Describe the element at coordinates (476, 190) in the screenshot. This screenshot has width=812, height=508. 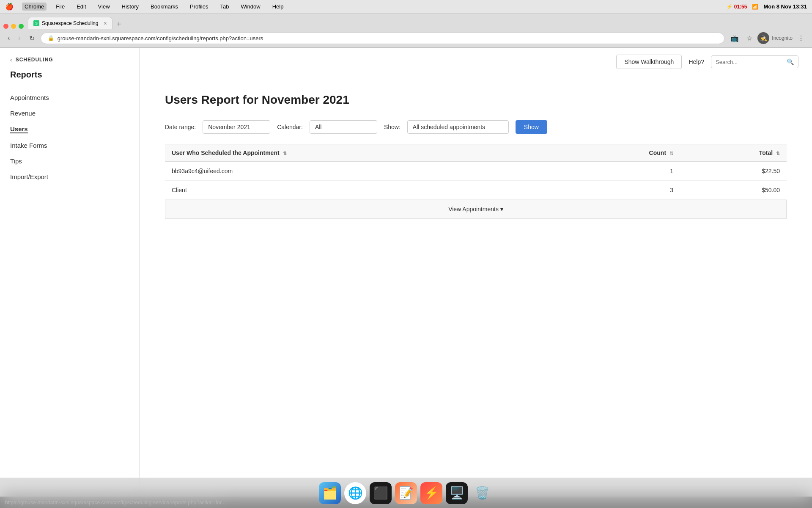
I see `table-row: Client 3 $50.00` at that location.